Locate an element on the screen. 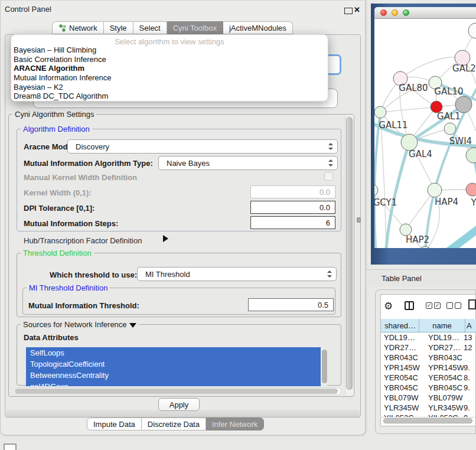 Image resolution: width=476 pixels, height=450 pixels. network-node-hap2 is located at coordinates (406, 230).